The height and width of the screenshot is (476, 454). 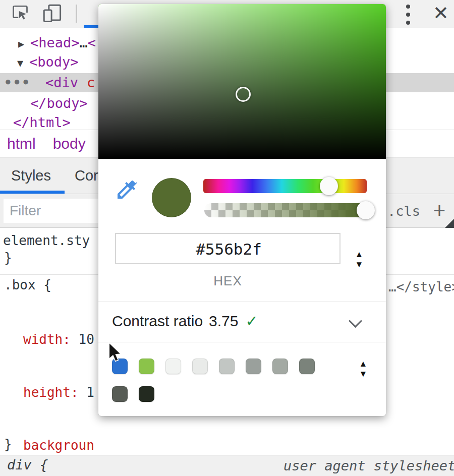 I want to click on eyedropper-icon, so click(x=127, y=190).